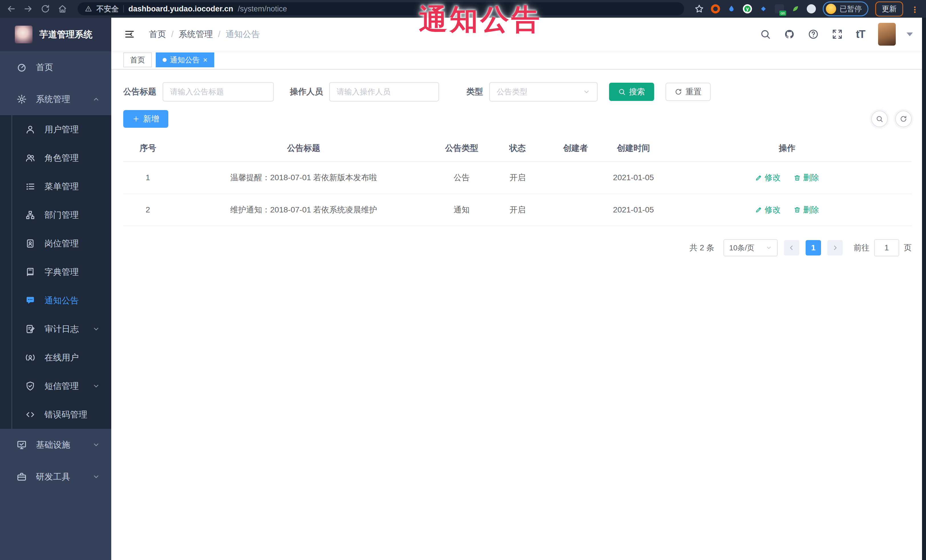 This screenshot has height=560, width=926. What do you see at coordinates (146, 119) in the screenshot?
I see `add-button: 新增` at bounding box center [146, 119].